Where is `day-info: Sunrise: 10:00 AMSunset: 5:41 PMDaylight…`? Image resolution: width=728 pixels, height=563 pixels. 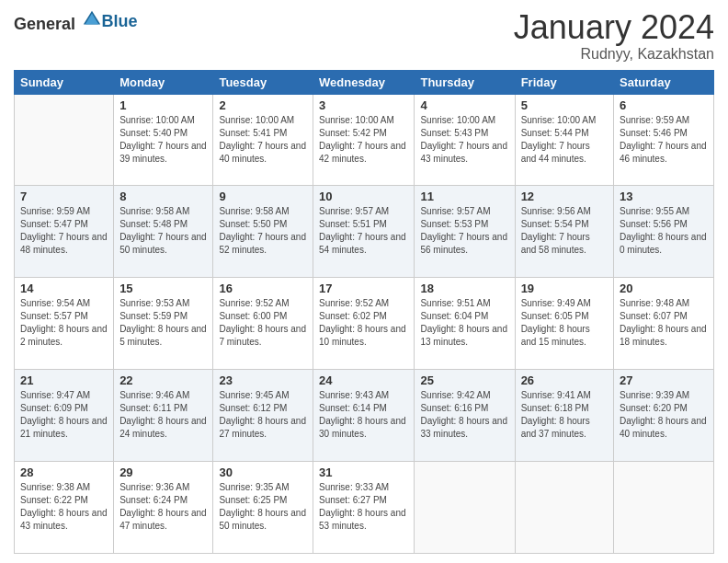 day-info: Sunrise: 10:00 AMSunset: 5:41 PMDaylight… is located at coordinates (263, 140).